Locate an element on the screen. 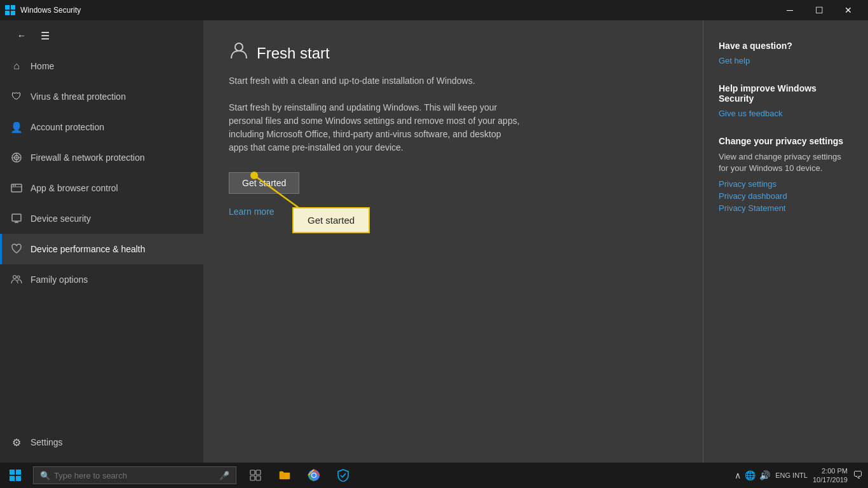 The height and width of the screenshot is (488, 868). sidebar-item-family: Family options is located at coordinates (102, 280).